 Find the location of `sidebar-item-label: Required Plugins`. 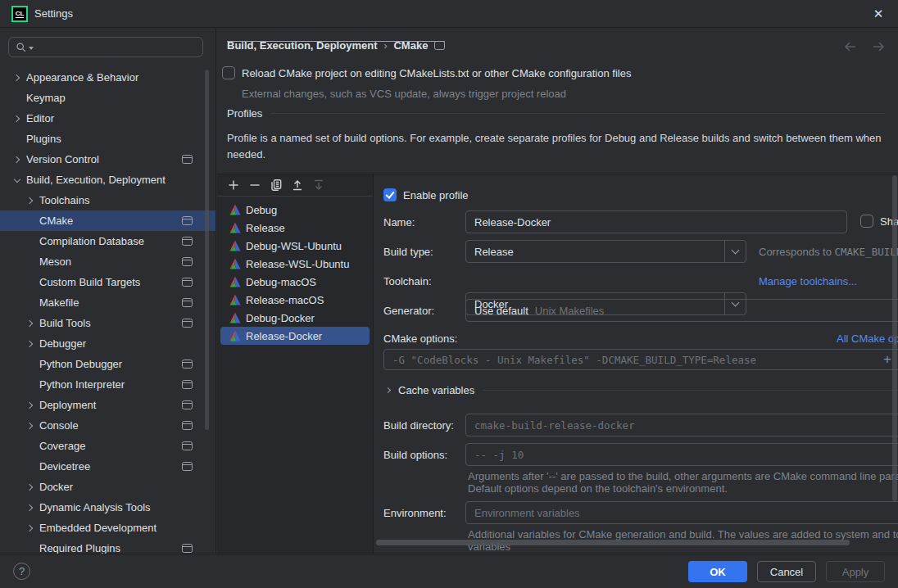

sidebar-item-label: Required Plugins is located at coordinates (80, 548).